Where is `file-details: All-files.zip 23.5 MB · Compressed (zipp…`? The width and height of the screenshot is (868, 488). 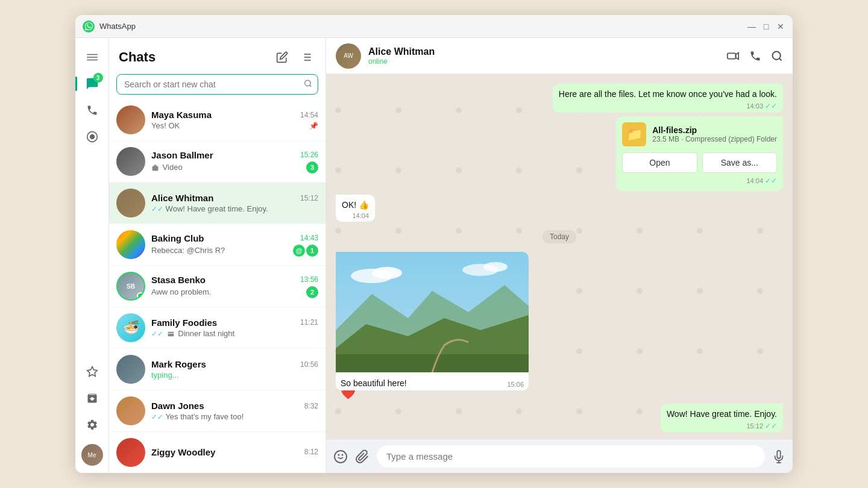
file-details: All-files.zip 23.5 MB · Compressed (zipp… is located at coordinates (715, 134).